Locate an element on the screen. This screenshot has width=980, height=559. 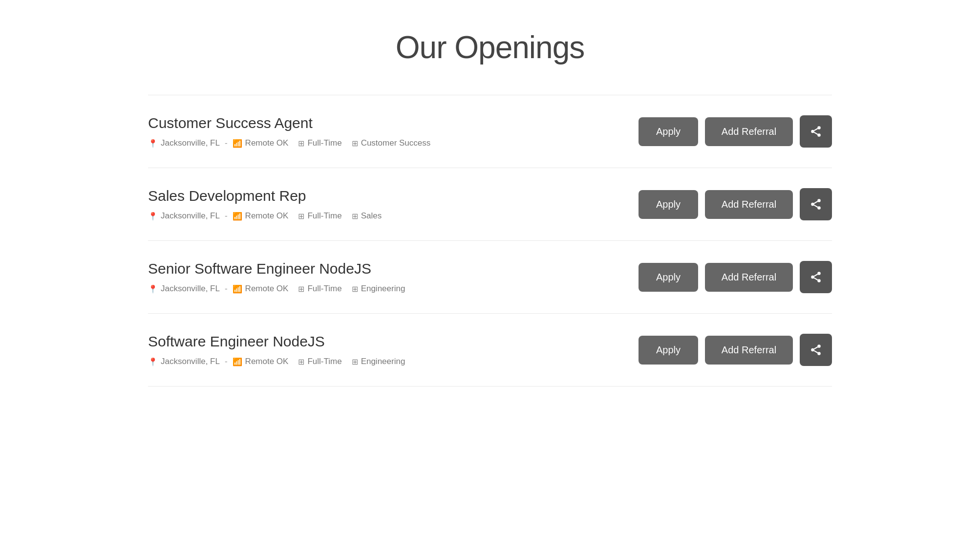
job-title-1: Sales Development Rep is located at coordinates (383, 196).